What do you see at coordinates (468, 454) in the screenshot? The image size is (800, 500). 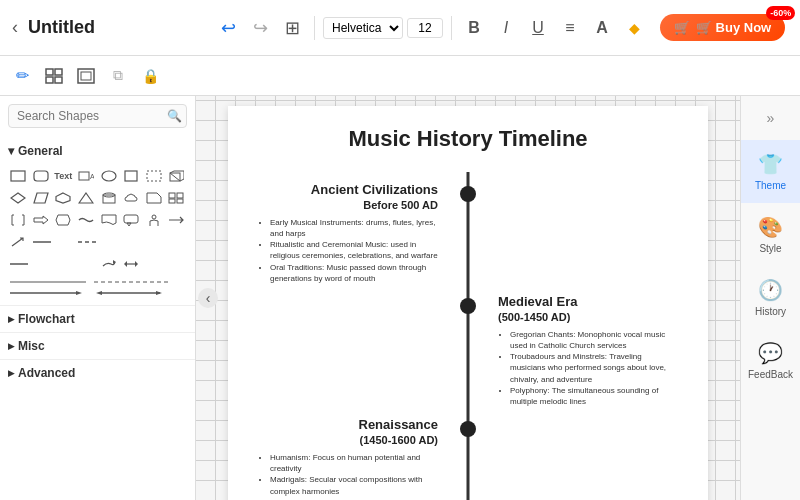 I see `timeline-row-renaissance: Renaissance (1450-1600 AD) Humanism: Foc…` at bounding box center [468, 454].